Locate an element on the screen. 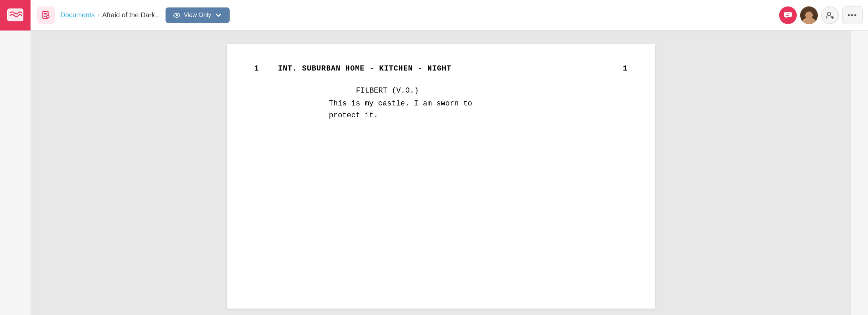 The image size is (868, 315). left-sidebar is located at coordinates (15, 173).